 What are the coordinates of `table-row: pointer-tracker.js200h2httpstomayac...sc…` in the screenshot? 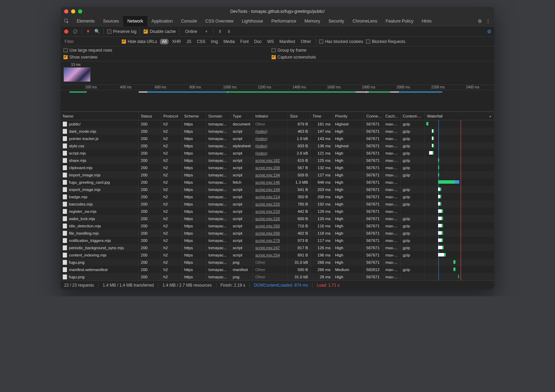 It's located at (278, 139).